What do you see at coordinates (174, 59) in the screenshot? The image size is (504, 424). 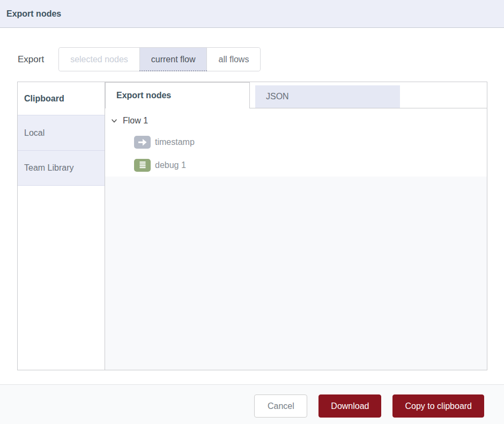 I see `option-current-flow: current flow` at bounding box center [174, 59].